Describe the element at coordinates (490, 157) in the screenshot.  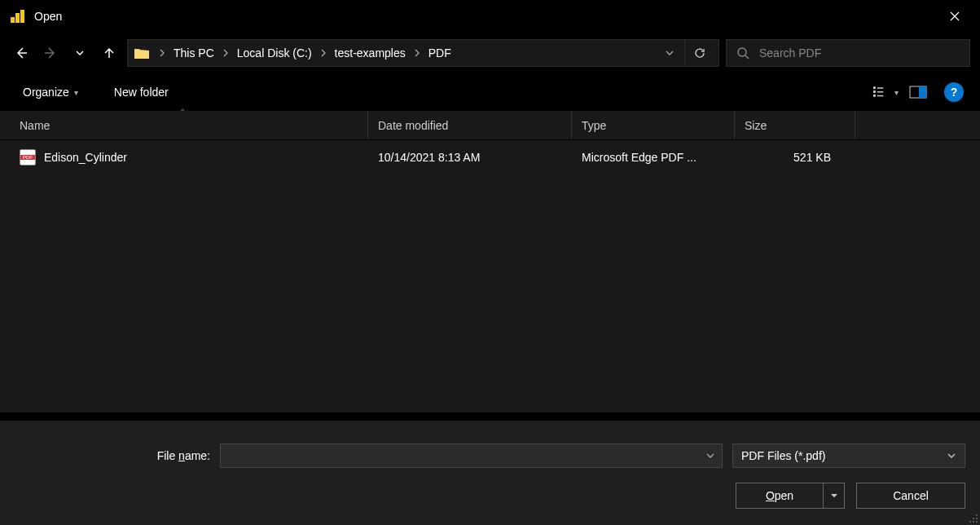
I see `file-row: PDF Edison_Cylinder 10/14/2021 8:13 AM M…` at that location.